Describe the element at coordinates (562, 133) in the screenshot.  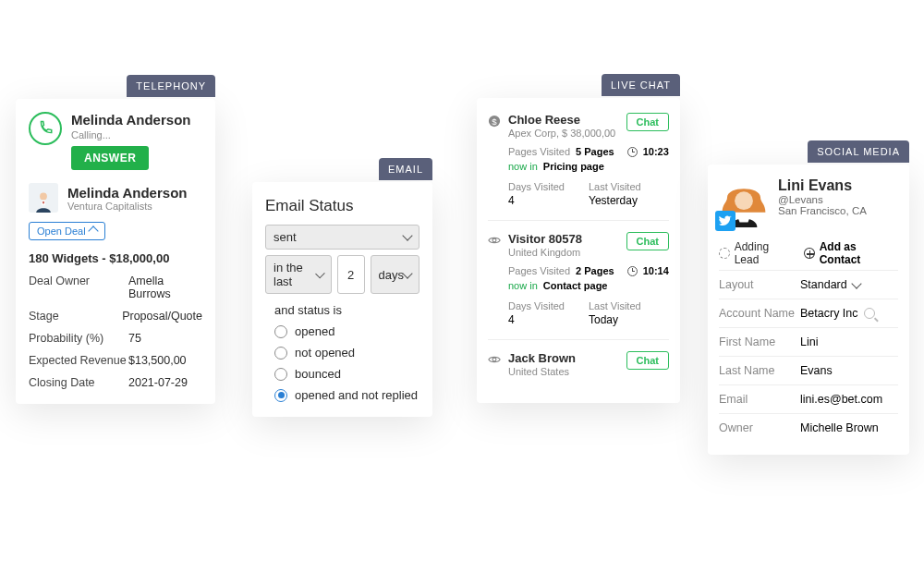
I see `visitor-sub: Apex Corp, $ 38,000,00` at that location.